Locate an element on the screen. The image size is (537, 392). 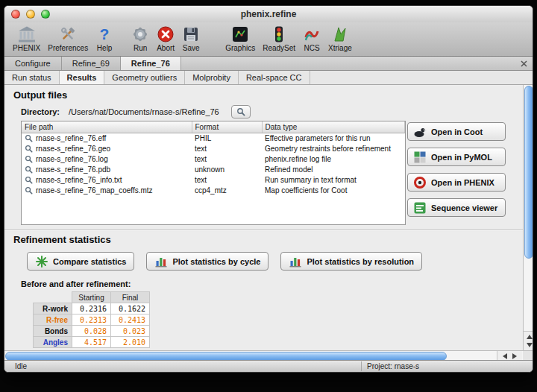
scroll-up-icon is located at coordinates (530, 337).